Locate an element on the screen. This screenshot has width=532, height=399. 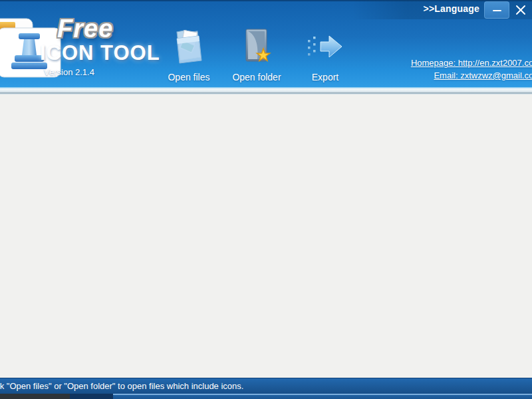
language-button: >>Language is located at coordinates (452, 9).